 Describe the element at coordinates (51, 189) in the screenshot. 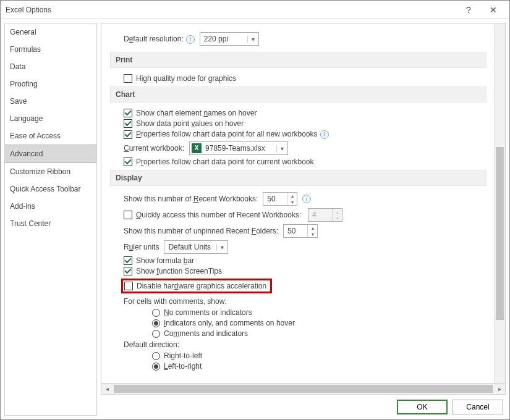

I see `sidebar-item-quick-access-toolbar: Quick Access Toolbar` at that location.